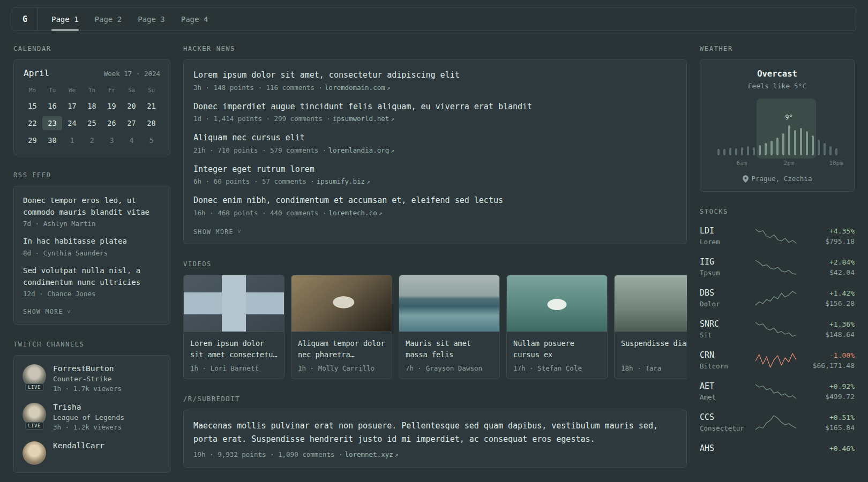 The height and width of the screenshot is (482, 868). Describe the element at coordinates (724, 324) in the screenshot. I see `stock-ticker: SNRC` at that location.